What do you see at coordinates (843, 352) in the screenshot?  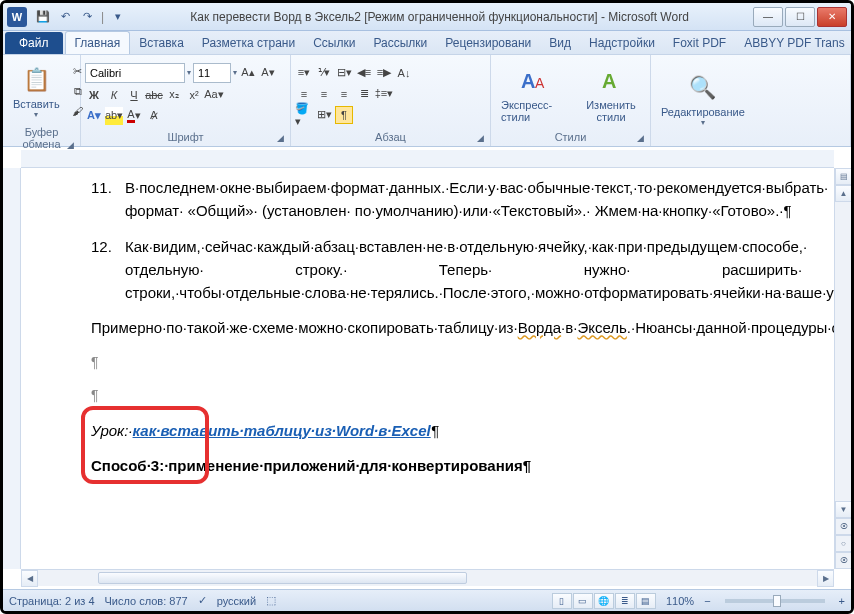 I see `vscroll-track` at bounding box center [843, 352].